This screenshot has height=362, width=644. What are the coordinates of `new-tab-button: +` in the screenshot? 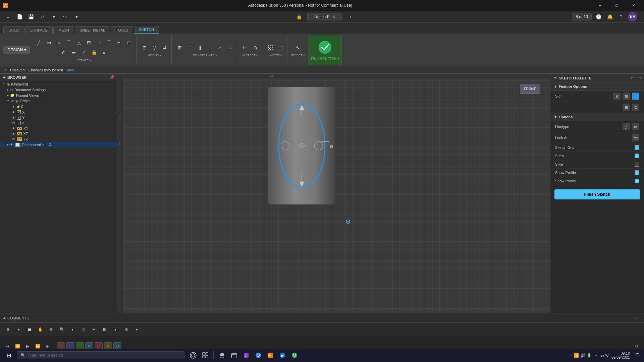 It's located at (351, 17).